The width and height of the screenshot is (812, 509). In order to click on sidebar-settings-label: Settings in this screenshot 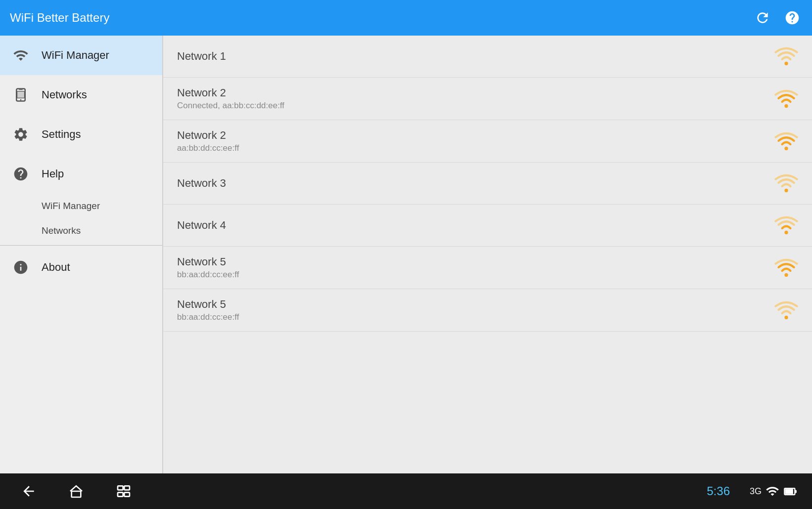, I will do `click(61, 134)`.